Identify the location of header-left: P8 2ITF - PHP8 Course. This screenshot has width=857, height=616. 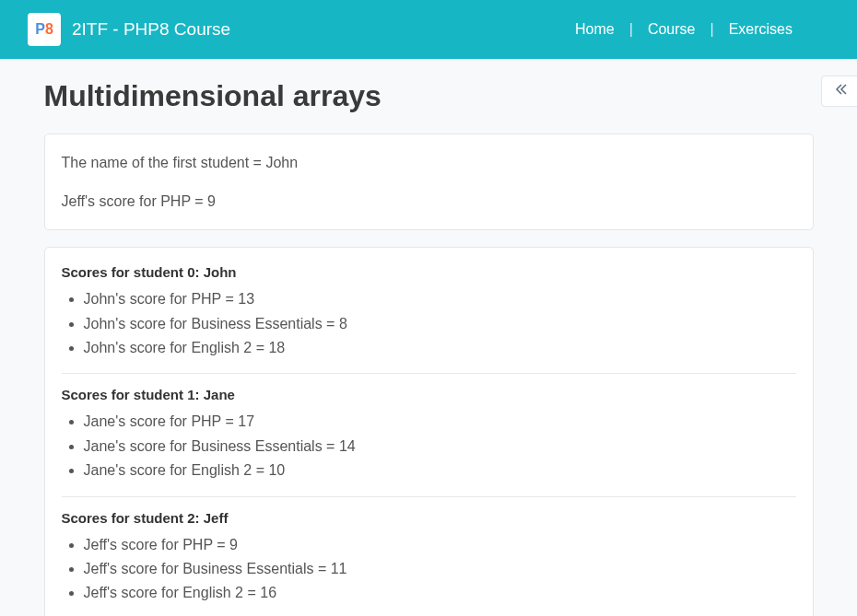
(129, 29).